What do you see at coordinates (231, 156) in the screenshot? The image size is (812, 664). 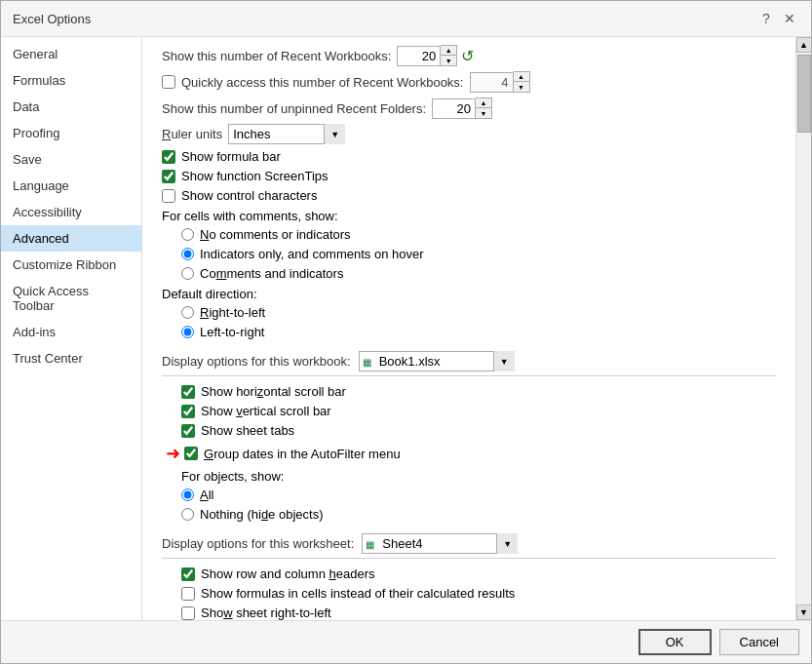 I see `formula-bar-label: Show formula bar` at bounding box center [231, 156].